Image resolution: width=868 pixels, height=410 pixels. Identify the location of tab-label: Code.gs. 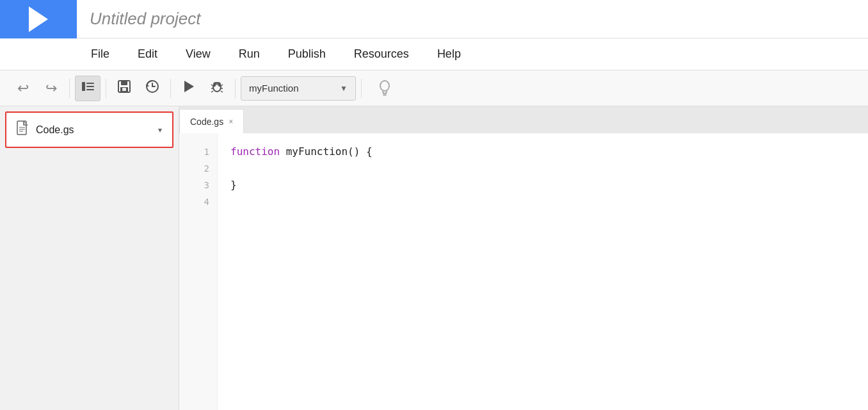
(207, 122).